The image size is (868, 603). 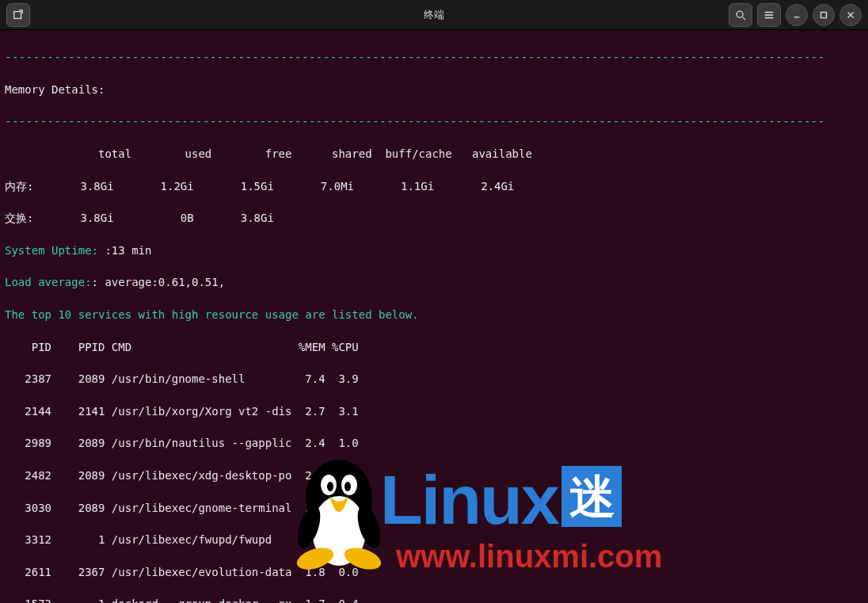 I want to click on process-row: 2144 2141 /usr/lib/xorg/Xorg vt2 -dis 2.…, so click(x=434, y=411).